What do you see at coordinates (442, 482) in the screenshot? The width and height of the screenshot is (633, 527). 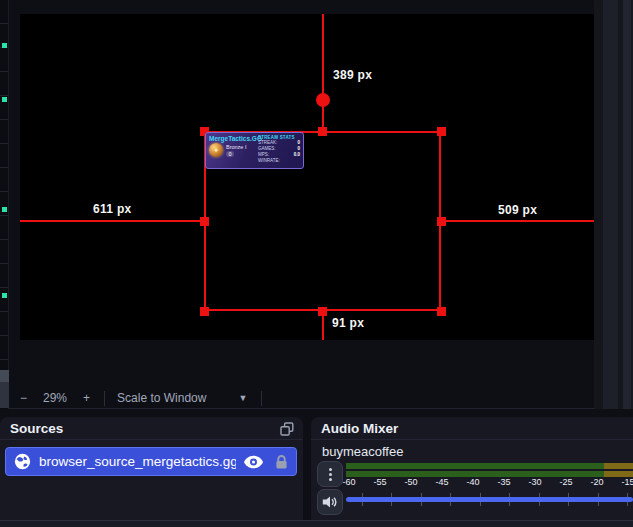 I see `db-tick-label: -45` at bounding box center [442, 482].